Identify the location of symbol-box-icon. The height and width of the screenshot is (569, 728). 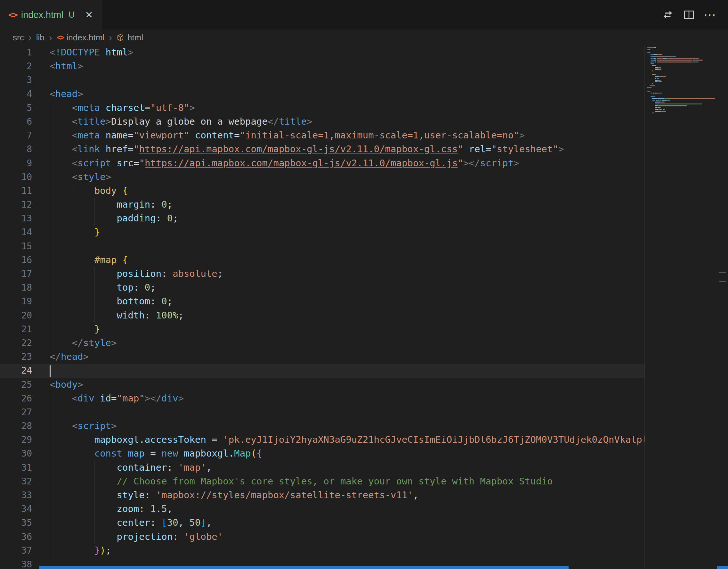
(121, 37).